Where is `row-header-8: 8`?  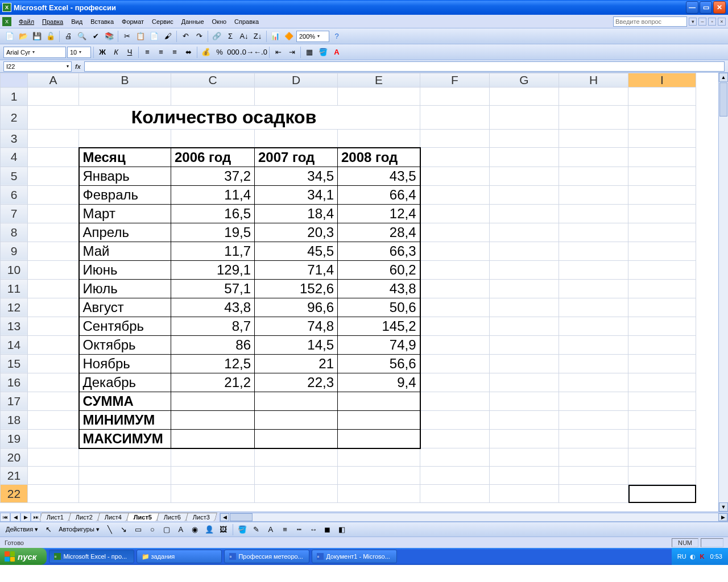
row-header-8: 8 is located at coordinates (14, 232).